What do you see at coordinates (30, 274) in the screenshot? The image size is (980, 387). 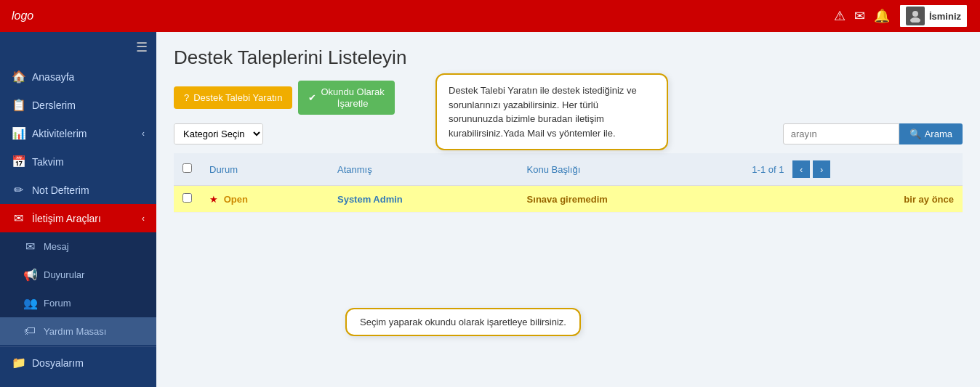 I see `megaphone-icon: 📢` at bounding box center [30, 274].